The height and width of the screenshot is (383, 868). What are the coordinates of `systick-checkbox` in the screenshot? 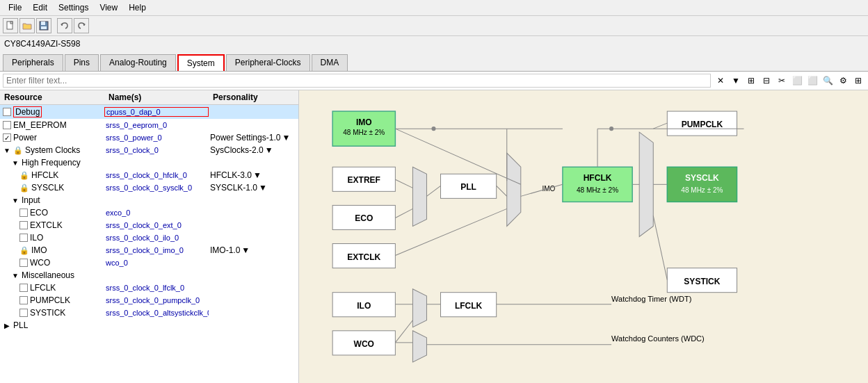 It's located at (24, 313).